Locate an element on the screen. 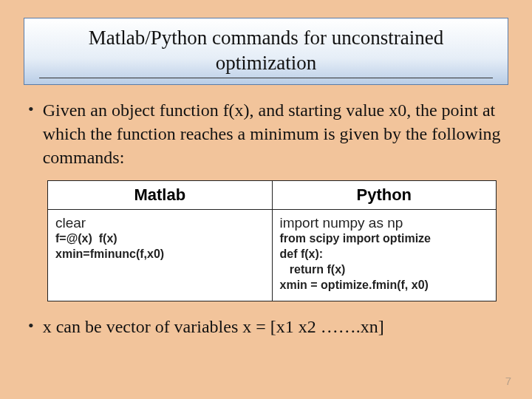  python-line-2: from scipy import optimize is located at coordinates (384, 239).